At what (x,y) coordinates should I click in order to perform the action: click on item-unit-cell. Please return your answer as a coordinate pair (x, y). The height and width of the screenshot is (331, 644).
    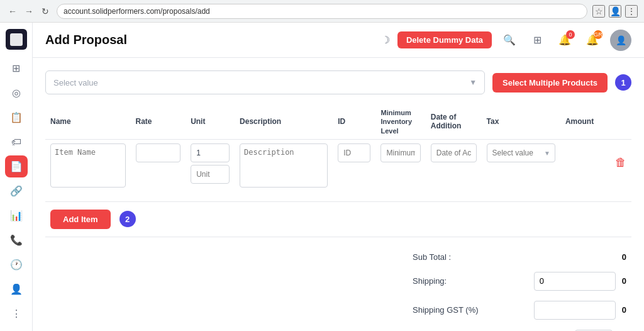
    Looking at the image, I should click on (210, 166).